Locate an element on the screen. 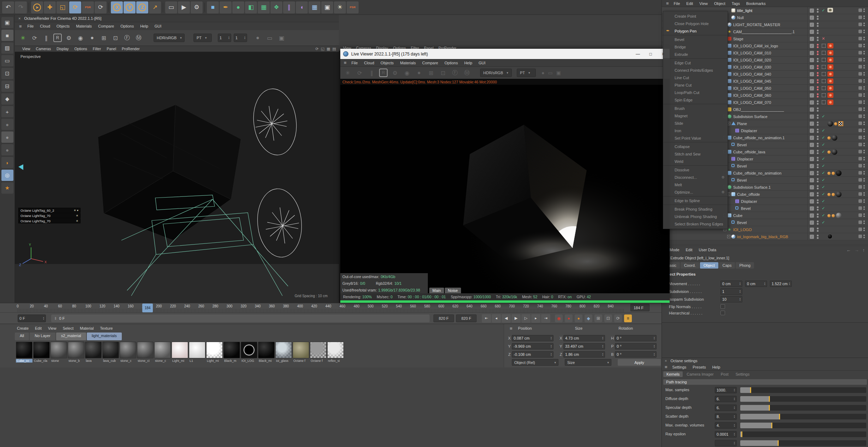 The width and height of the screenshot is (868, 447). region-clear-icon: ⊡ is located at coordinates (443, 73).